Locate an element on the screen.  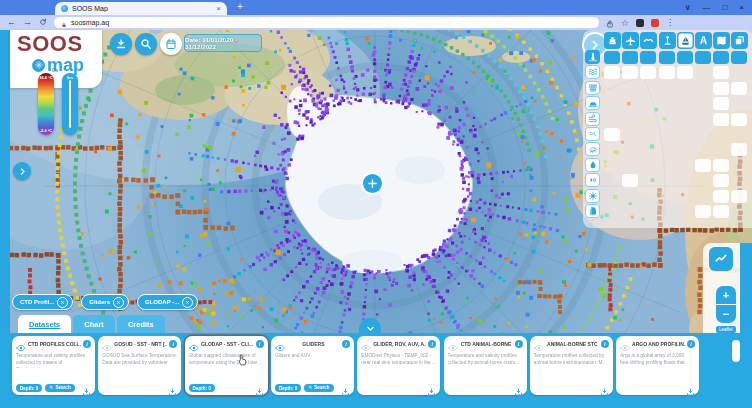
tab-search-icon: ∨ is located at coordinates (688, 8).